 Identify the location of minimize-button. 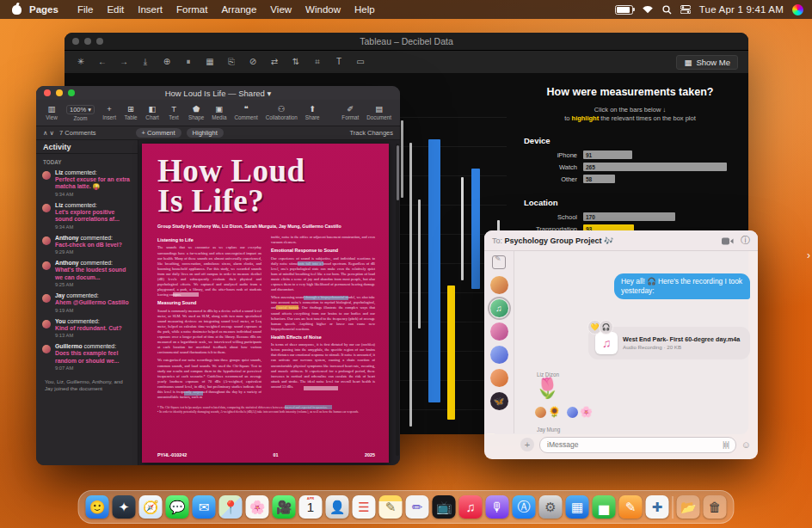
(59, 93).